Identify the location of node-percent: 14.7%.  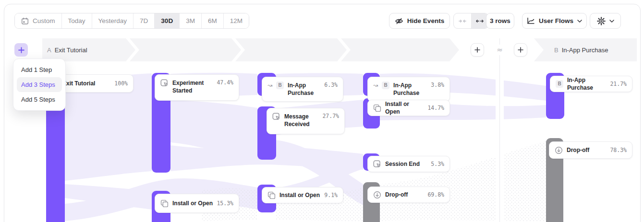
(436, 108).